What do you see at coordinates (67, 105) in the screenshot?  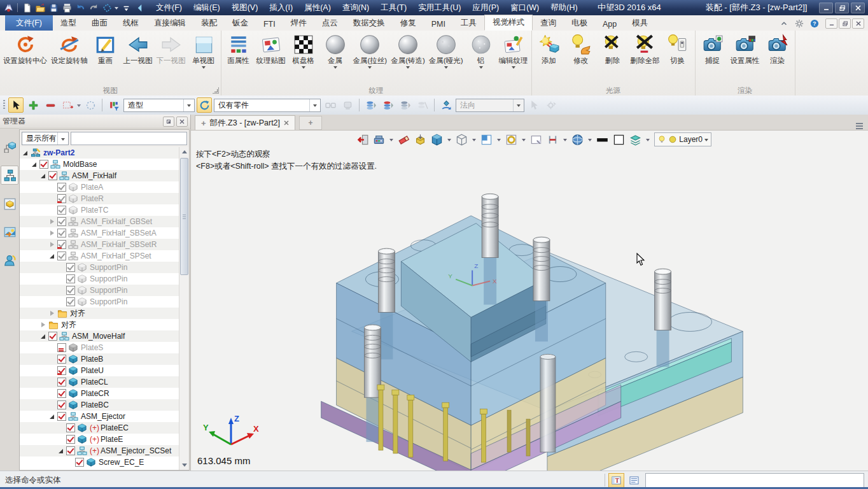 I see `marquee-select-icon` at bounding box center [67, 105].